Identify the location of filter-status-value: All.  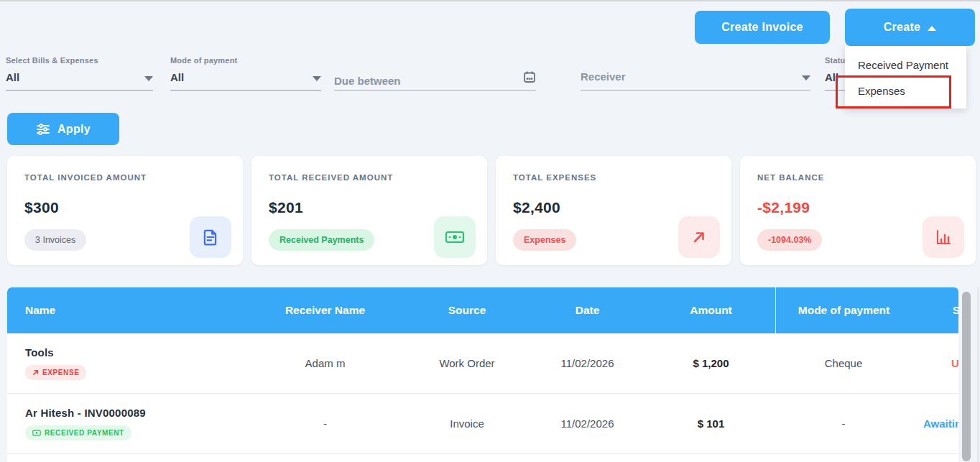
(832, 78).